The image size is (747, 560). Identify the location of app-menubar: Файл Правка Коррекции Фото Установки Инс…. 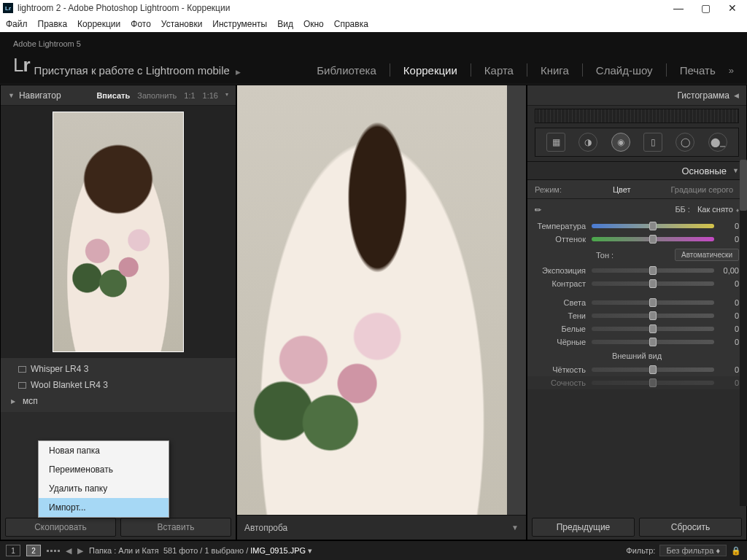
(374, 24).